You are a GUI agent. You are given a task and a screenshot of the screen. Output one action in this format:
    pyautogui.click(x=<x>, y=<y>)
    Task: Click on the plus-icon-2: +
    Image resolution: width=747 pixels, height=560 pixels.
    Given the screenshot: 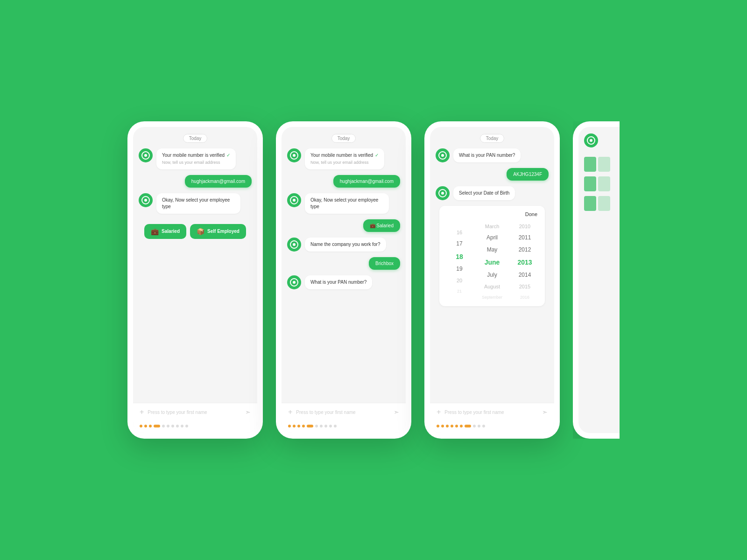 What is the action you would take?
    pyautogui.click(x=290, y=412)
    